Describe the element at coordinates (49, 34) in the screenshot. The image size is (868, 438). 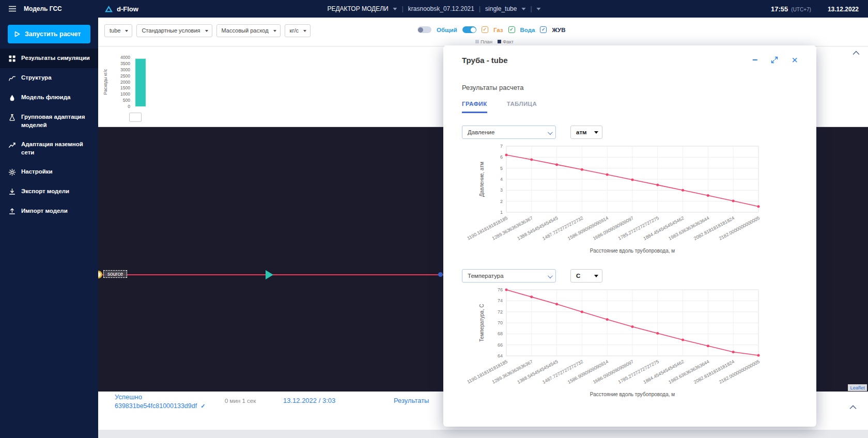
I see `run-calculation-button: Запустить расчет` at that location.